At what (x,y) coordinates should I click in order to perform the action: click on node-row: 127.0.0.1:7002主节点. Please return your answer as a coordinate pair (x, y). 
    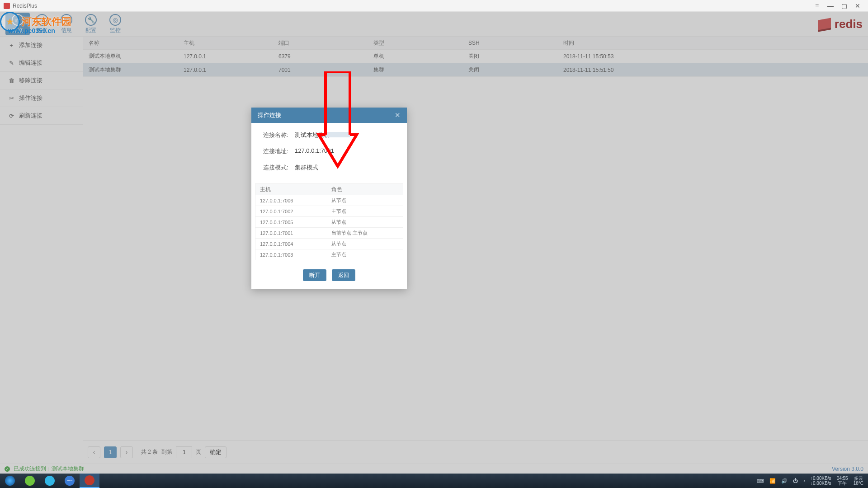
    Looking at the image, I should click on (329, 211).